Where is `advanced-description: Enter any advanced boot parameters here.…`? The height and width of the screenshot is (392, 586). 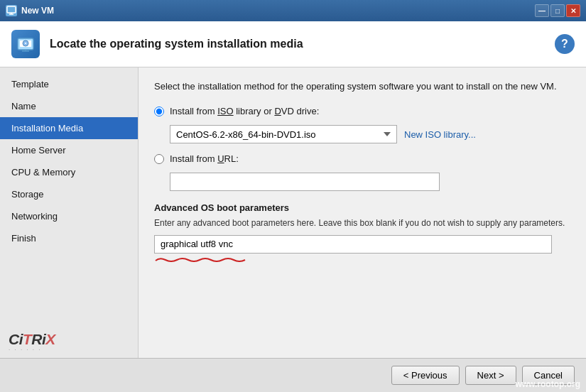 advanced-description: Enter any advanced boot parameters here.… is located at coordinates (362, 223).